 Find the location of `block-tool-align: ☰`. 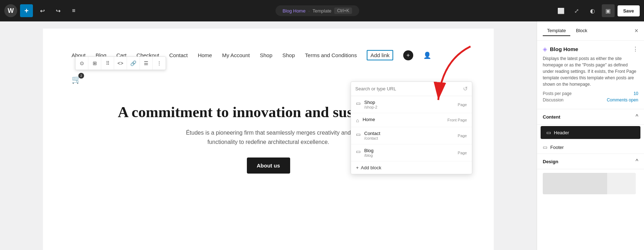

block-tool-align: ☰ is located at coordinates (146, 63).